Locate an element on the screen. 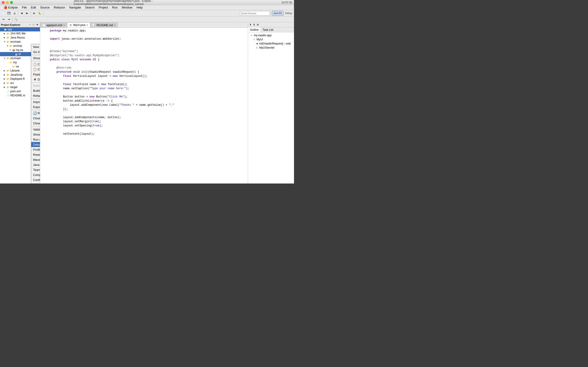 This screenshot has height=367, width=588. ctx-source: Source ▶ is located at coordinates (36, 183).